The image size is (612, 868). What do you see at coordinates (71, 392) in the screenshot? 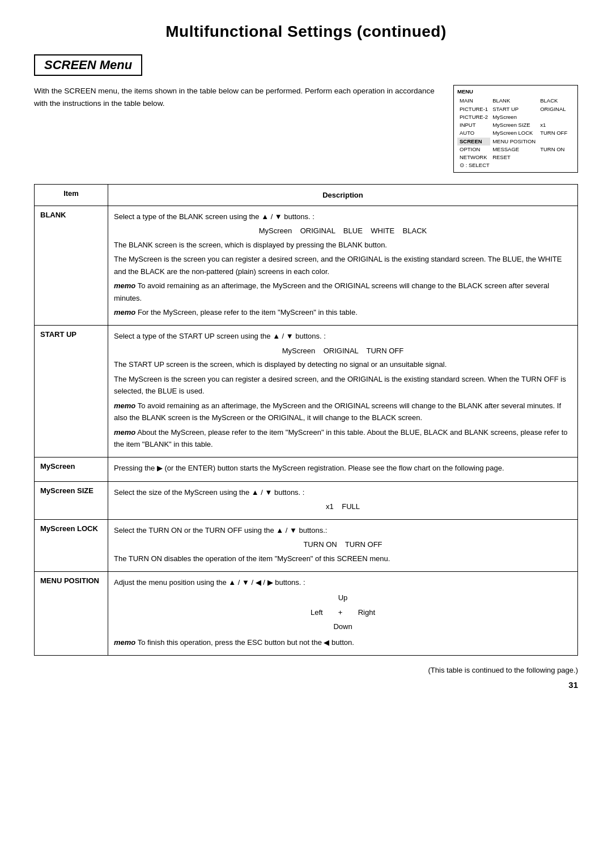
I see `item-startup: START UP` at bounding box center [71, 392].